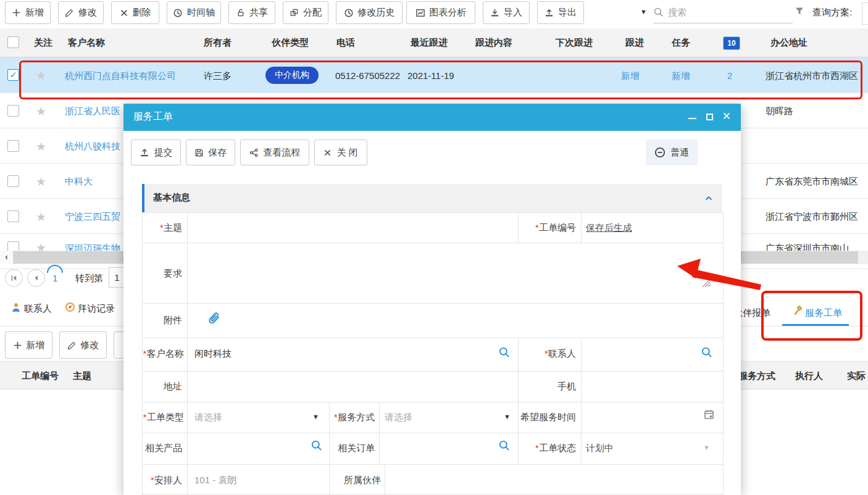 The image size is (868, 495). Describe the element at coordinates (96, 309) in the screenshot. I see `tab-visit-records: 拜访记录` at that location.